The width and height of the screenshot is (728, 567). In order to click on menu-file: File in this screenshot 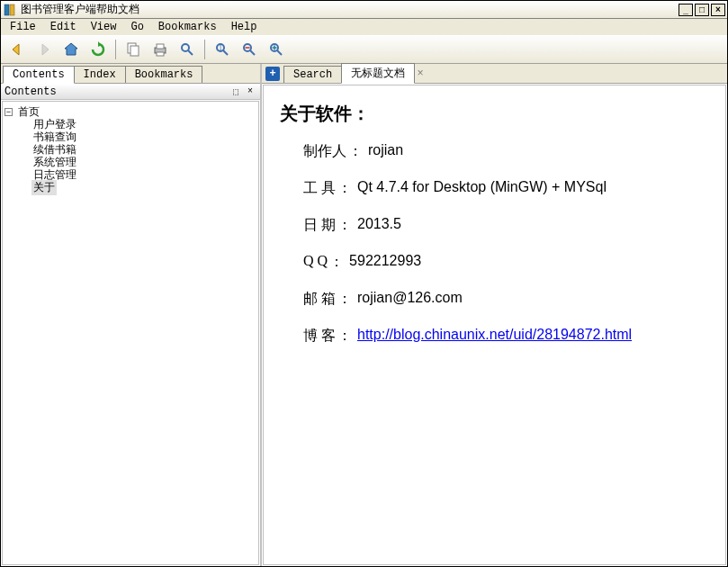, I will do `click(23, 27)`.